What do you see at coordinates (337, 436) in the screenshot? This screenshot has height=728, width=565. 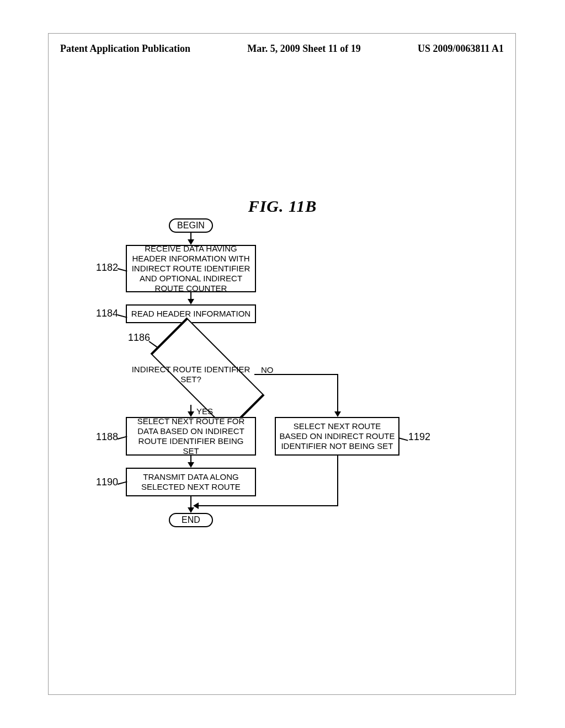 I see `process-1192: SELECT NEXT ROUTE BASED ON INDIRECT ROUT…` at bounding box center [337, 436].